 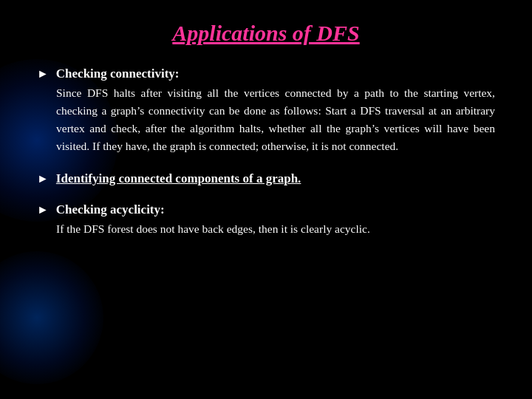 What do you see at coordinates (111, 210) in the screenshot?
I see `section-acyclicity-title: Checking acyclicity:` at bounding box center [111, 210].